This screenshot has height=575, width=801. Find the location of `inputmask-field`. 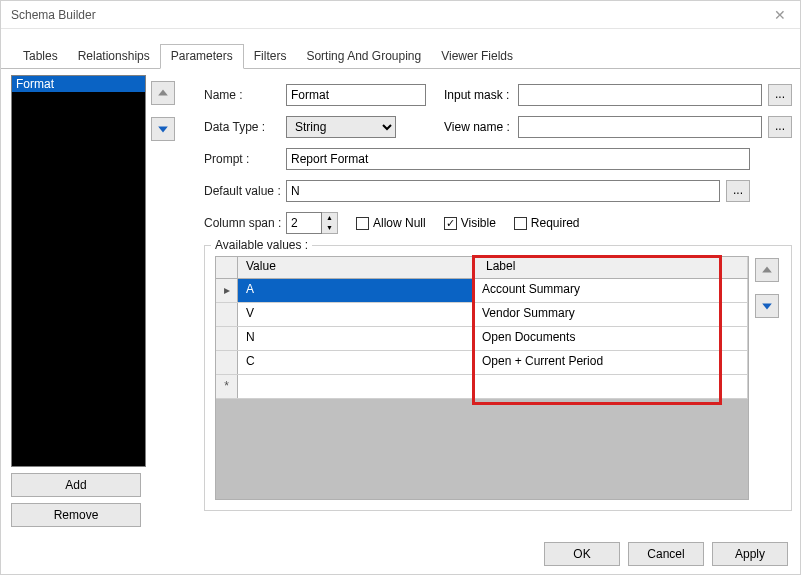

inputmask-field is located at coordinates (640, 95).